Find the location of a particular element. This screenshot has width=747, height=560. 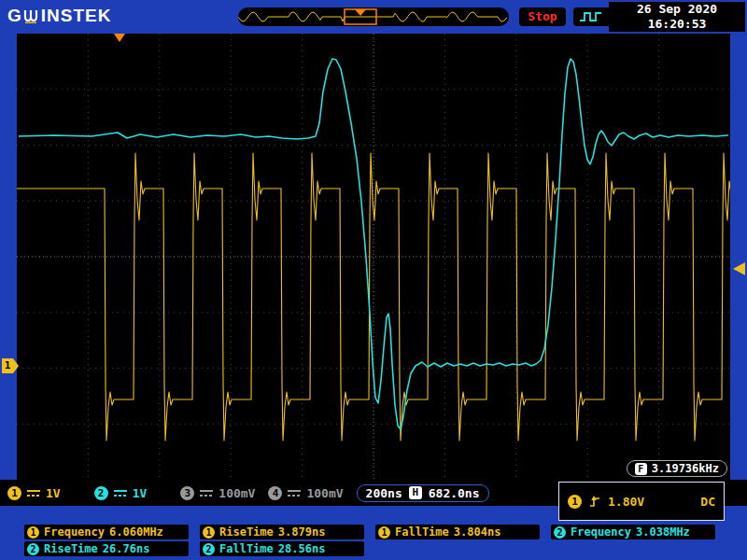

square-wave-icon is located at coordinates (592, 17).